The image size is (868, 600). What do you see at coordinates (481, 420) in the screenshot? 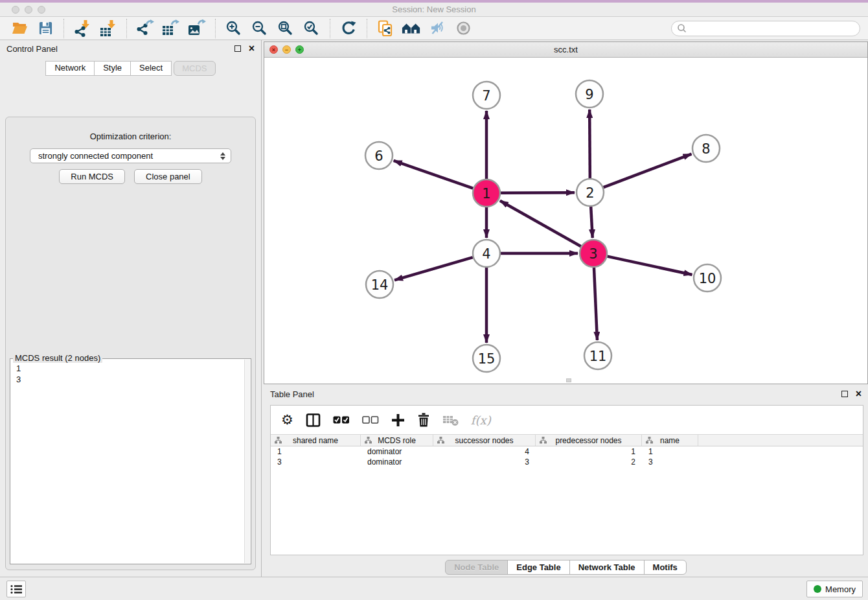
I see `function-builder-icon: f(x)` at bounding box center [481, 420].